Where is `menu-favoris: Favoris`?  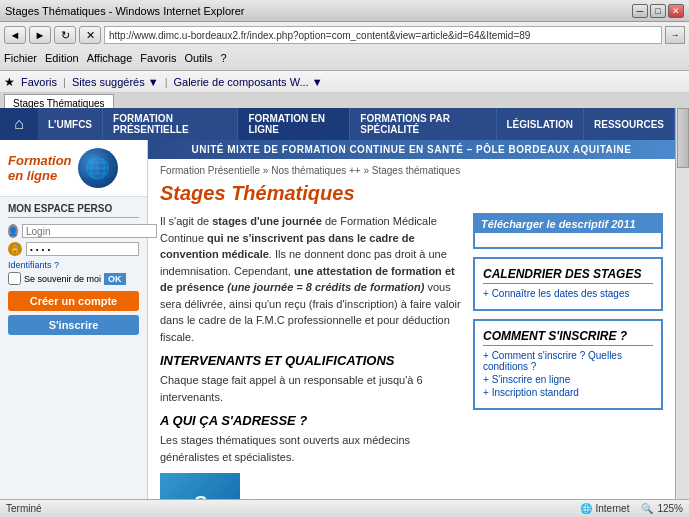
menu-favoris: Favoris is located at coordinates (158, 58).